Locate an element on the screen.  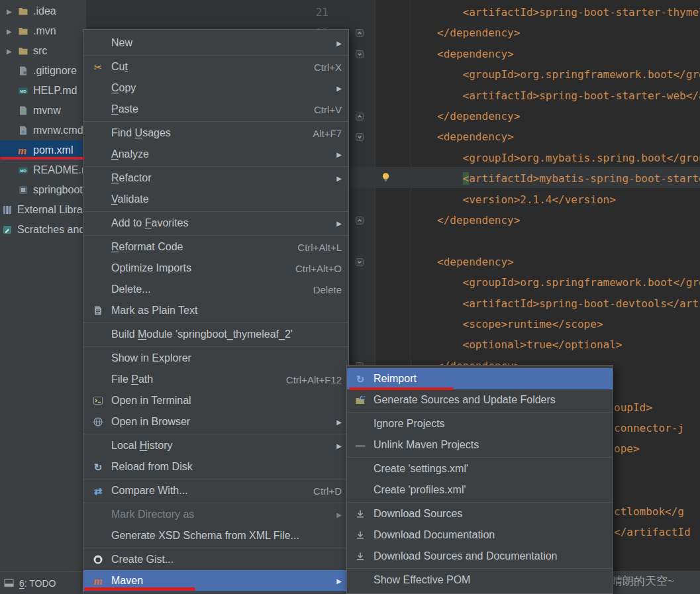
code-line: <artifactId>mybatis-spring-boot-starter<… is located at coordinates (543, 179).